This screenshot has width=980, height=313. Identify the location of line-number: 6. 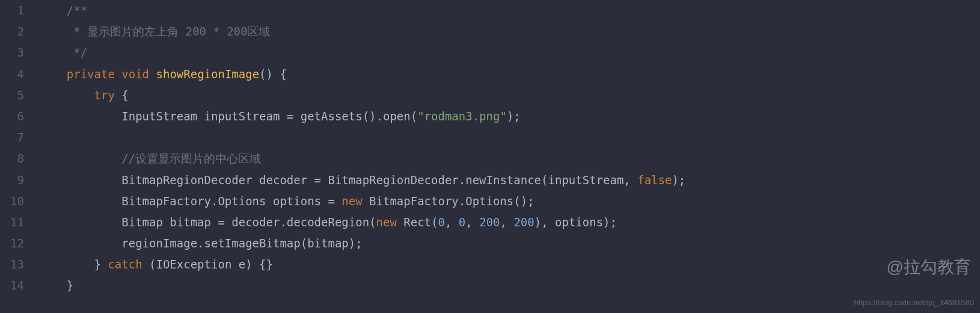
(12, 117).